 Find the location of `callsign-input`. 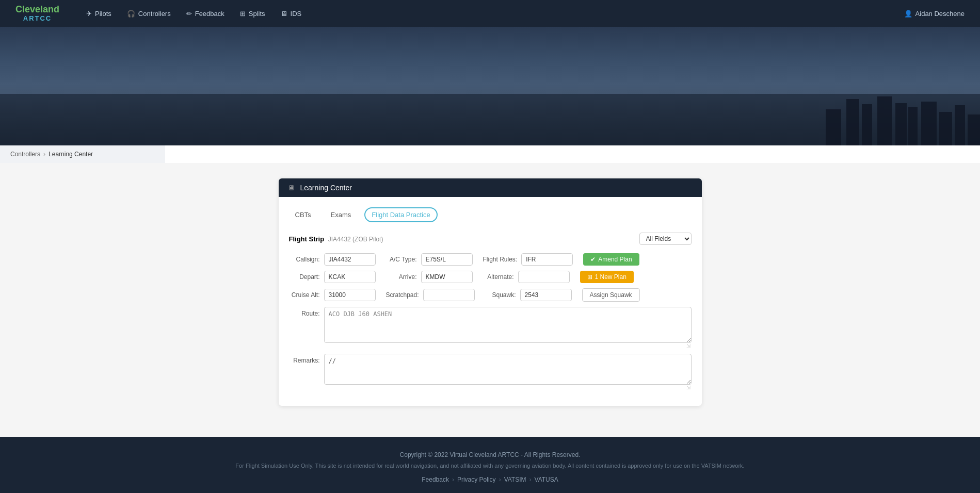

callsign-input is located at coordinates (350, 259).